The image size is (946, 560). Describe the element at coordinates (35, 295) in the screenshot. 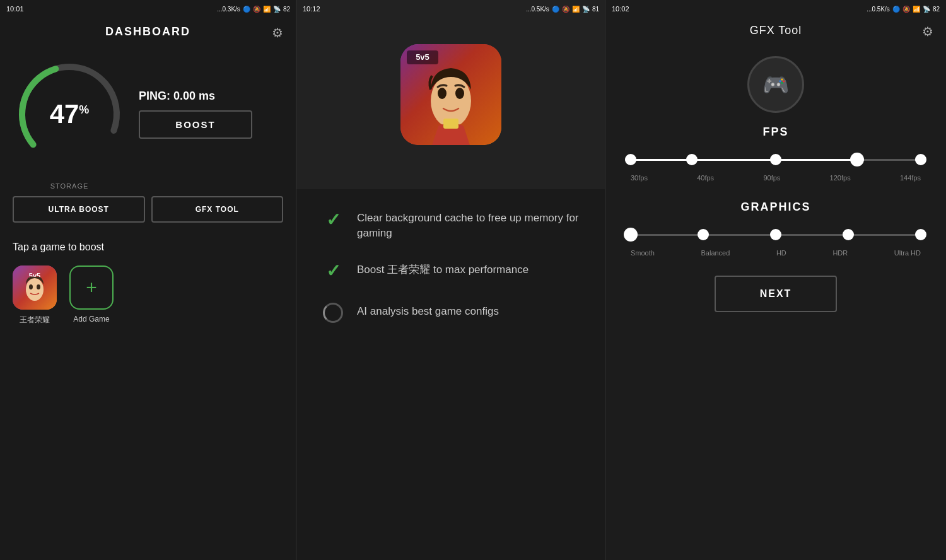

I see `game-item-wangzhe: 5v5 王者荣耀` at that location.